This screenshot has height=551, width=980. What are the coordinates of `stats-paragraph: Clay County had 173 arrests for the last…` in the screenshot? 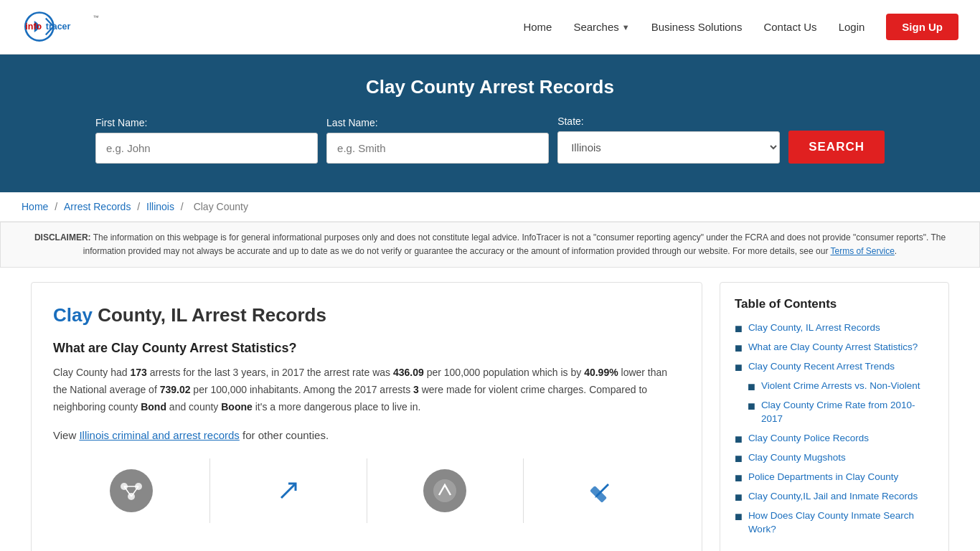 It's located at (367, 390).